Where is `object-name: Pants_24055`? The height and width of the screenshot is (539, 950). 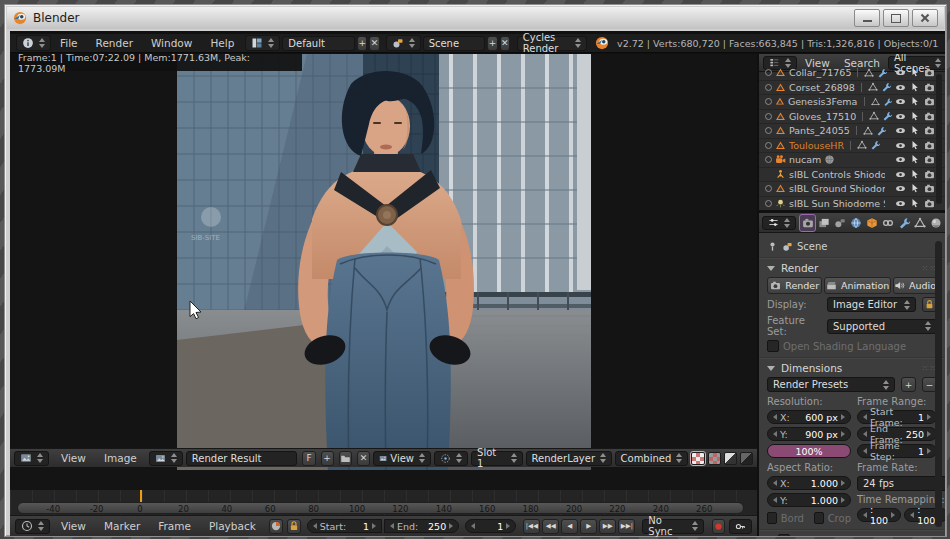 object-name: Pants_24055 is located at coordinates (820, 130).